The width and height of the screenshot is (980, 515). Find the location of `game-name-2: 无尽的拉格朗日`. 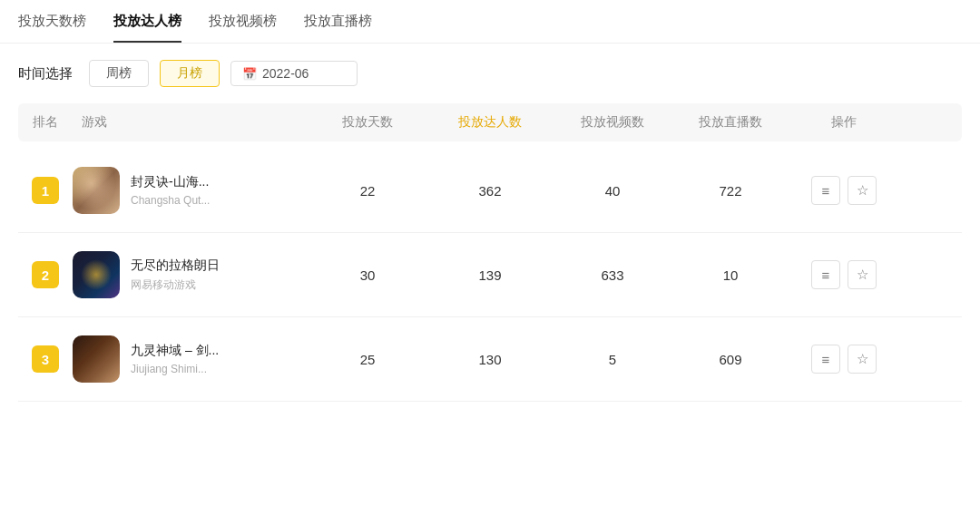

game-name-2: 无尽的拉格朗日 is located at coordinates (175, 266).